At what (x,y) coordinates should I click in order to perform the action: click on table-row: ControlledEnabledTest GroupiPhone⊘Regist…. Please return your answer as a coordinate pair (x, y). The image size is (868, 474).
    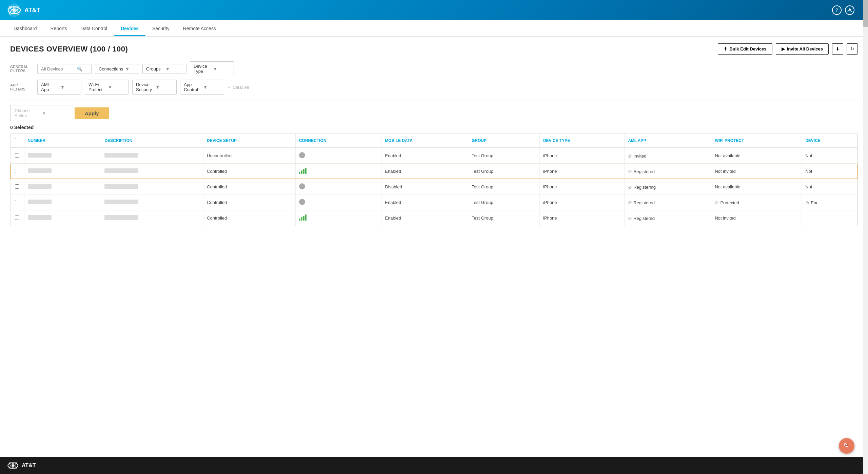
    Looking at the image, I should click on (434, 203).